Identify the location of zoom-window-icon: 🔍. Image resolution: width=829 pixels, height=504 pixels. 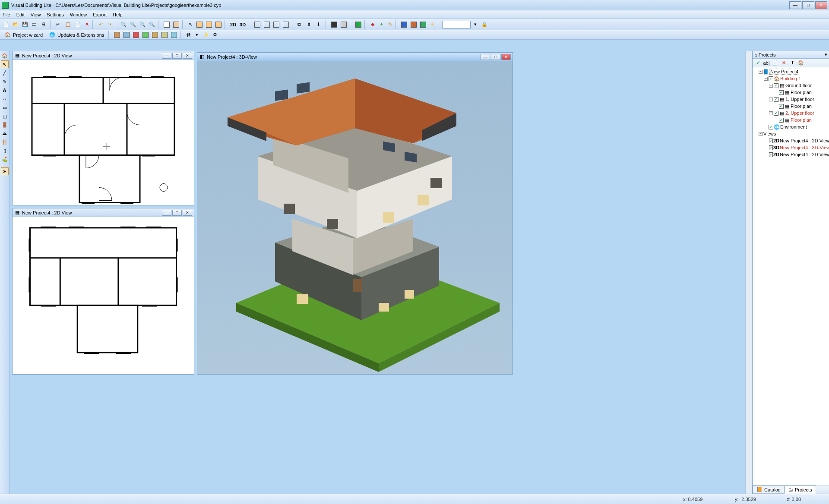
(142, 25).